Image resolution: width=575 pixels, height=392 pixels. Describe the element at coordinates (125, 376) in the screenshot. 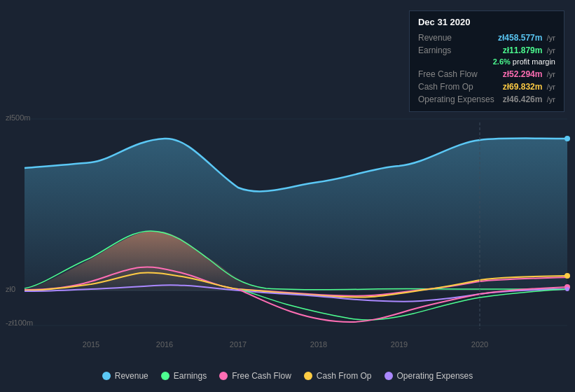

I see `legend-revenue: Revenue` at that location.